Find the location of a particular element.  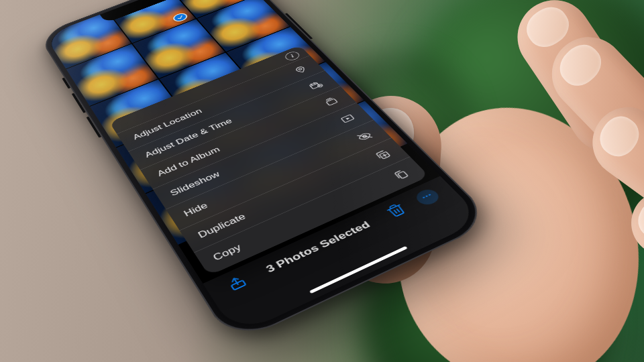

menu-item-label: Hide is located at coordinates (196, 210).